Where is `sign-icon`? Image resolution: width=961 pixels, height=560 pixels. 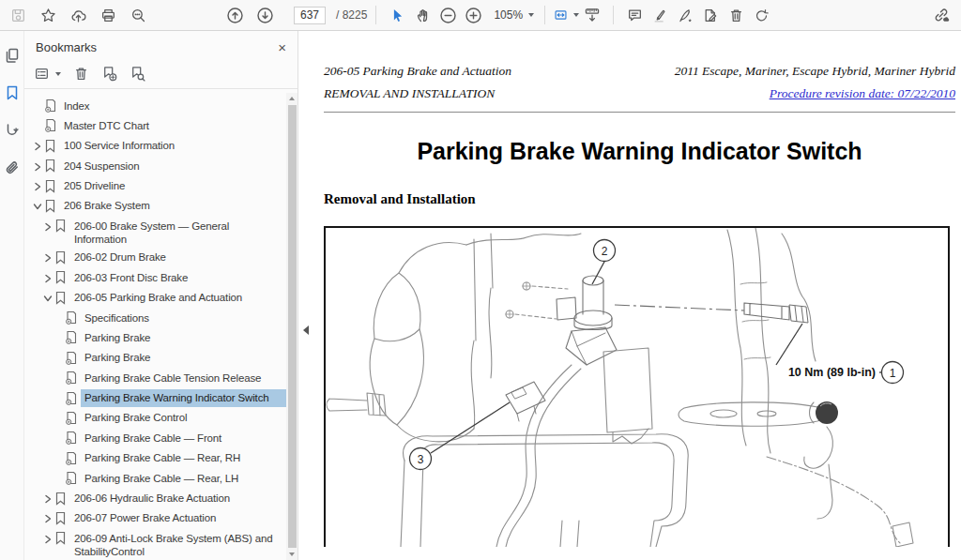 sign-icon is located at coordinates (685, 15).